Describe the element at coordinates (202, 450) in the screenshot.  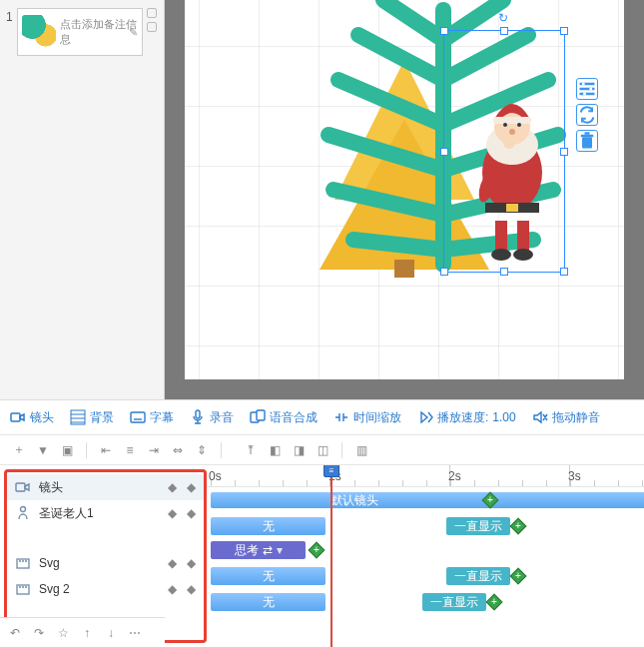
I see `arrange-icon: ⇕` at that location.